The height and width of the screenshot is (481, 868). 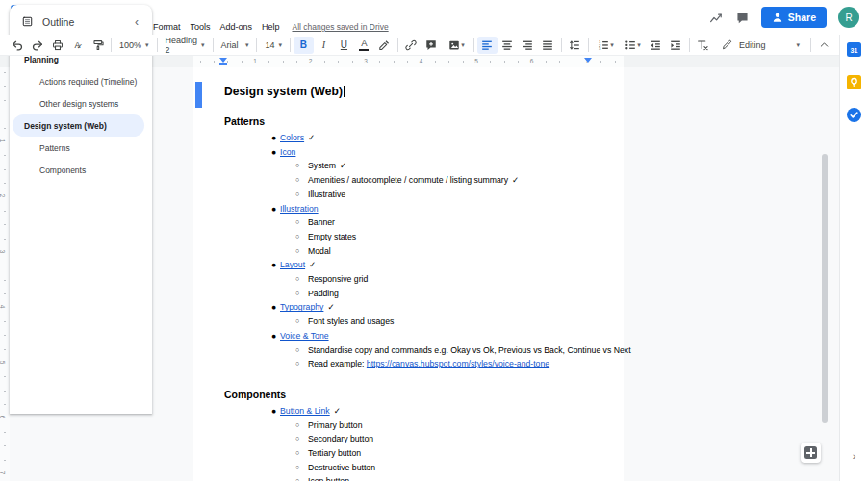 What do you see at coordinates (385, 45) in the screenshot?
I see `highlight-color-button` at bounding box center [385, 45].